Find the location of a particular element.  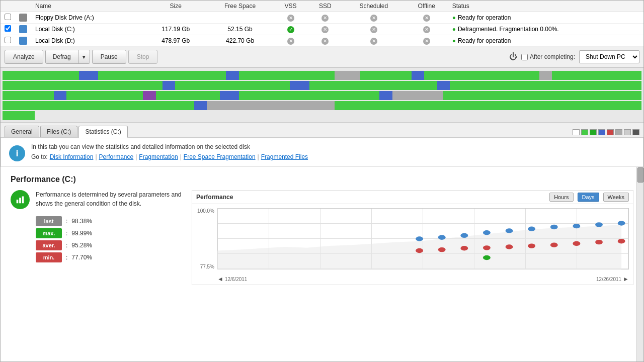

pause-button: Pause is located at coordinates (109, 57).